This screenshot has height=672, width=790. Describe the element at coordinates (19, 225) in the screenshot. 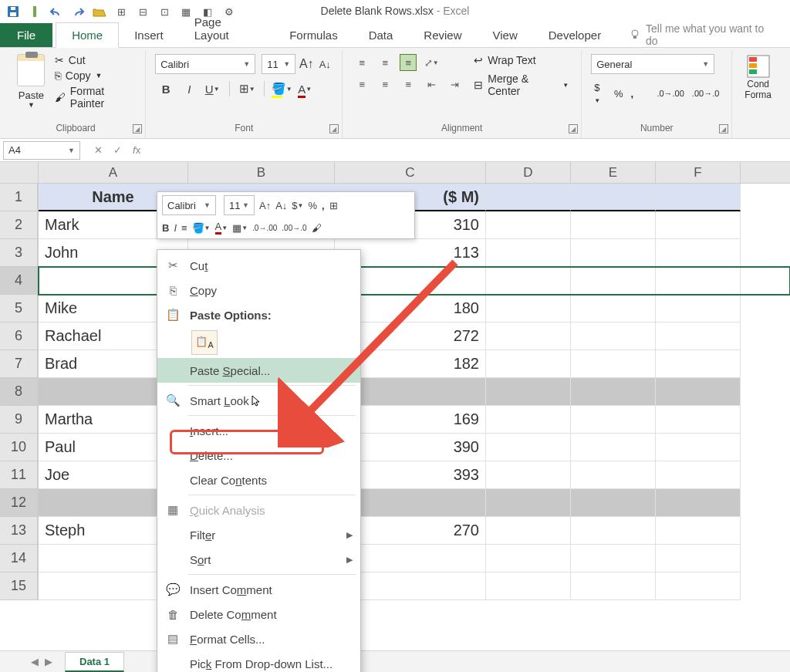

I see `row-header-2: 2` at that location.